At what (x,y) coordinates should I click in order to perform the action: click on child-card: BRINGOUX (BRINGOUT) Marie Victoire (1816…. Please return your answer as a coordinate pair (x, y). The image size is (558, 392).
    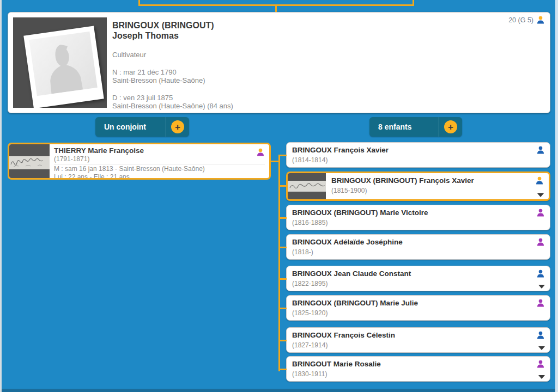
    Looking at the image, I should click on (418, 218).